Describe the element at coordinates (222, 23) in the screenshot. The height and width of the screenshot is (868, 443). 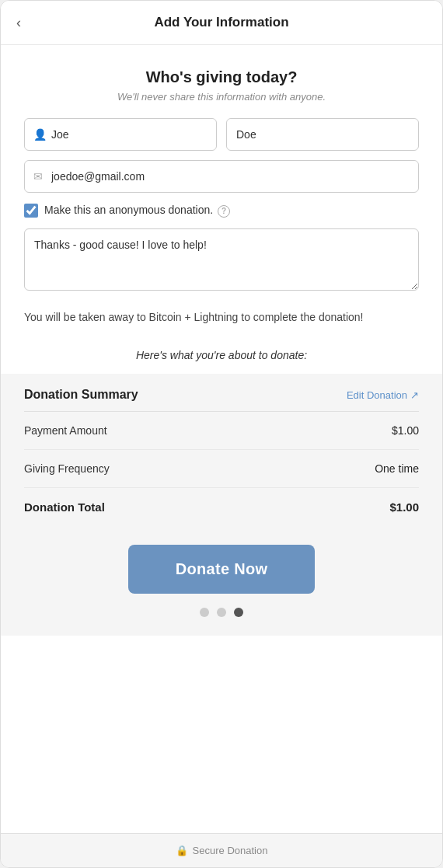
I see `header: ‹ Add Your Information` at that location.